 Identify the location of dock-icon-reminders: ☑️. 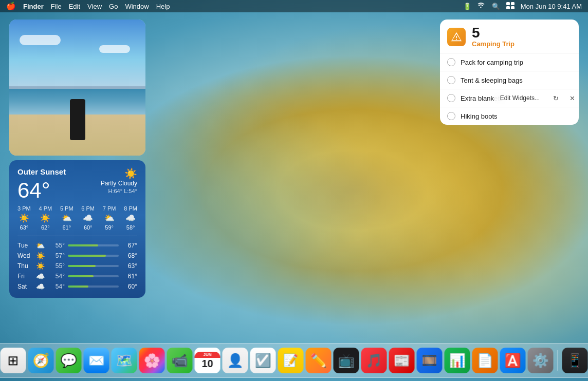
(263, 360).